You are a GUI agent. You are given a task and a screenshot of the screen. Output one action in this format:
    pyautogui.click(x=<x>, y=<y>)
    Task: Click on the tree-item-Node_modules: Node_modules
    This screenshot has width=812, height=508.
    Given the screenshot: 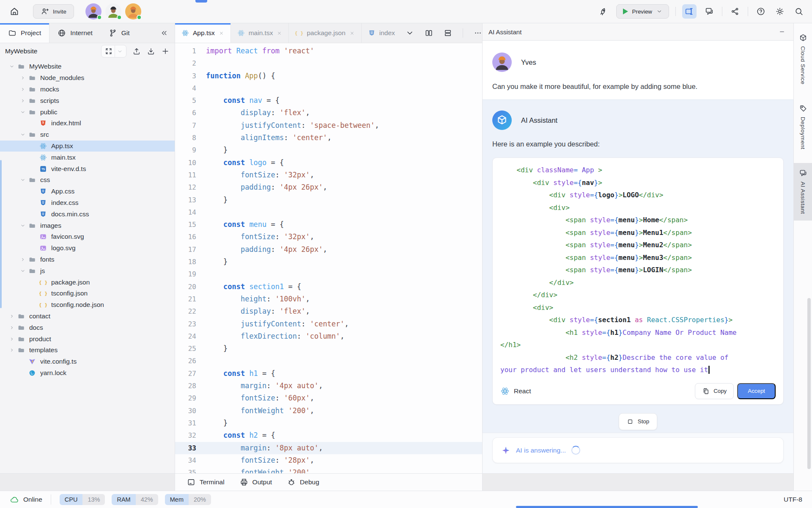 What is the action you would take?
    pyautogui.click(x=87, y=78)
    